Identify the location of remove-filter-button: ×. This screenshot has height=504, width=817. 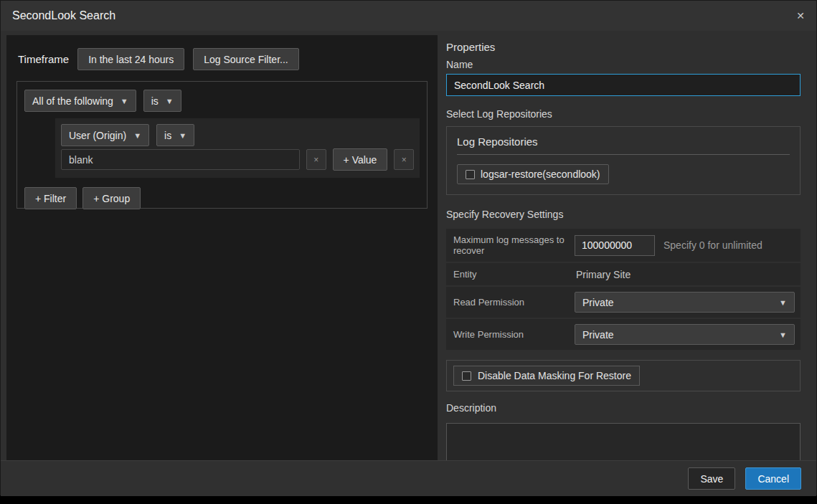
(404, 159).